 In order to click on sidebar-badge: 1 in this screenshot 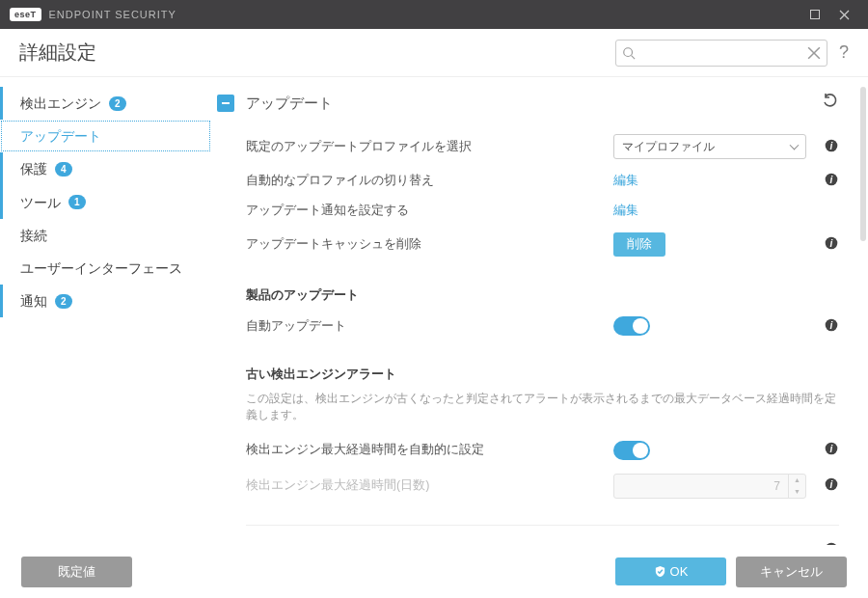, I will do `click(77, 203)`.